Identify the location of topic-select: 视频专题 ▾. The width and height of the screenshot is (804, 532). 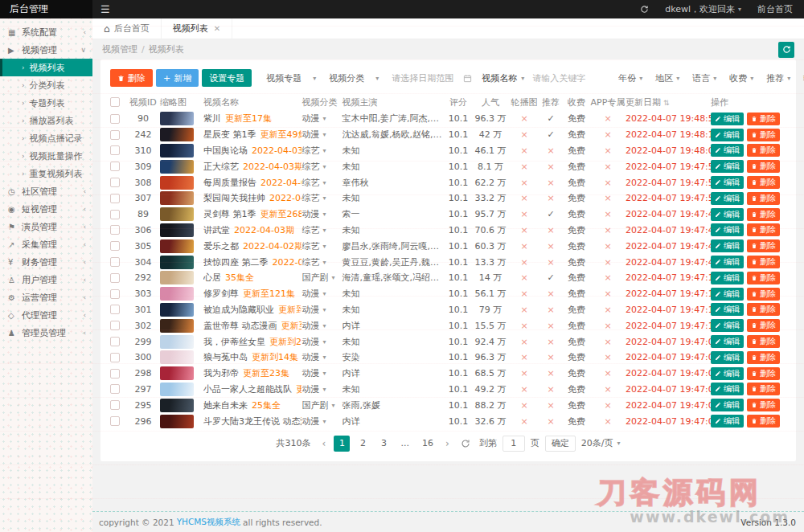
(291, 79).